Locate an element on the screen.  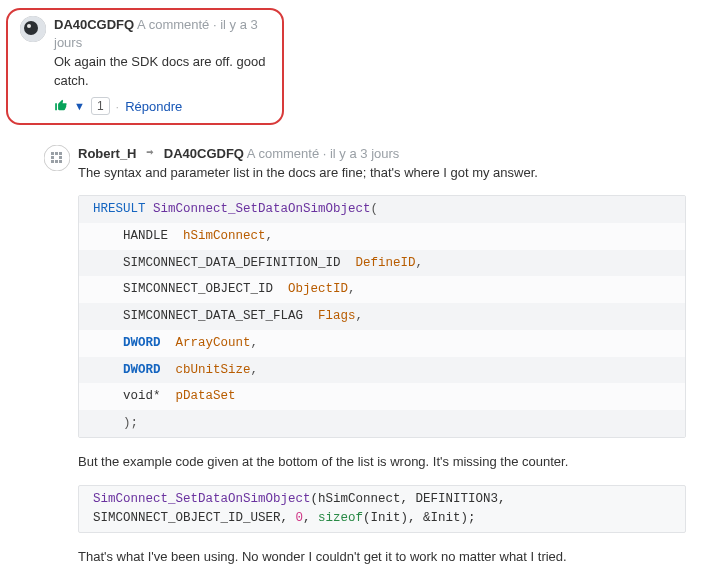
reply-arrow-icon is located at coordinates (152, 154).